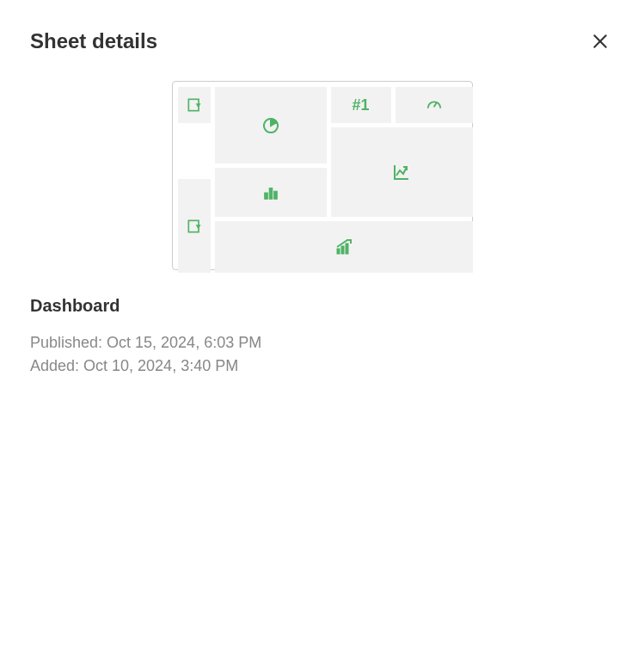 Image resolution: width=644 pixels, height=666 pixels. I want to click on added-label: Added:, so click(57, 366).